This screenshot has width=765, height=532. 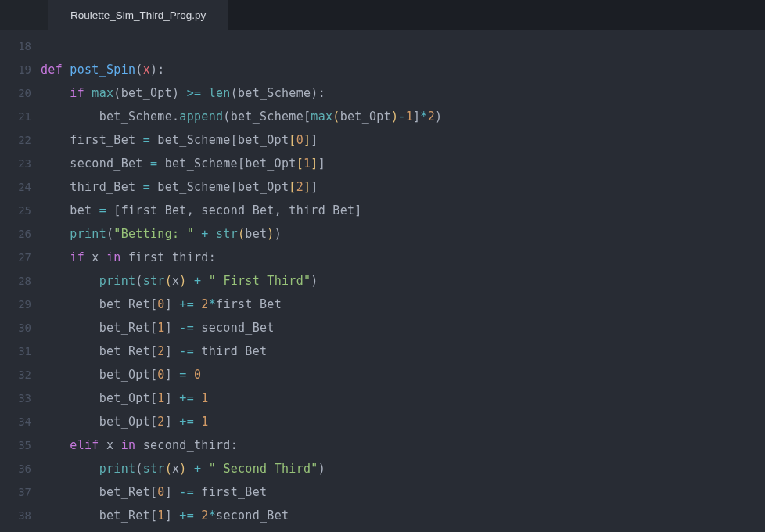 I want to click on code-line: second_Bet = bet_Scheme[bet_Opt[1]], so click(x=403, y=164).